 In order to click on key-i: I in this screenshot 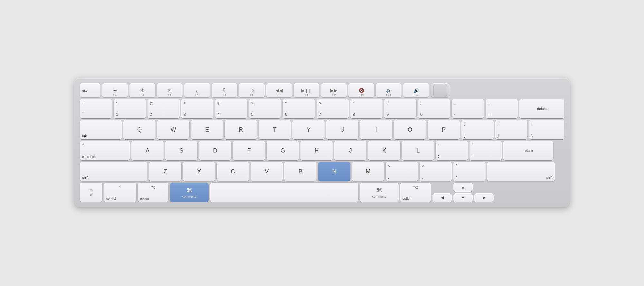, I will do `click(376, 130)`.